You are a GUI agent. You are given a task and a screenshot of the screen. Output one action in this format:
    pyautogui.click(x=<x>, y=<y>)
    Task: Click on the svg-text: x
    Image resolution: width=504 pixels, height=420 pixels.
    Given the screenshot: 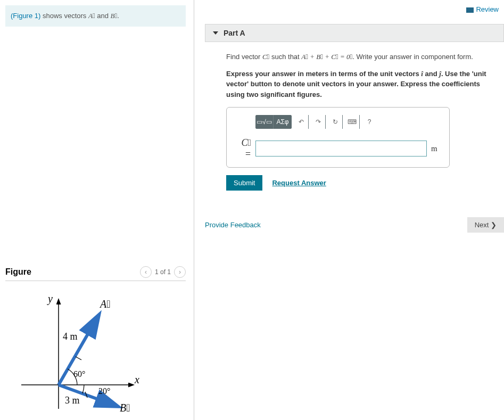 What is the action you would take?
    pyautogui.click(x=137, y=380)
    